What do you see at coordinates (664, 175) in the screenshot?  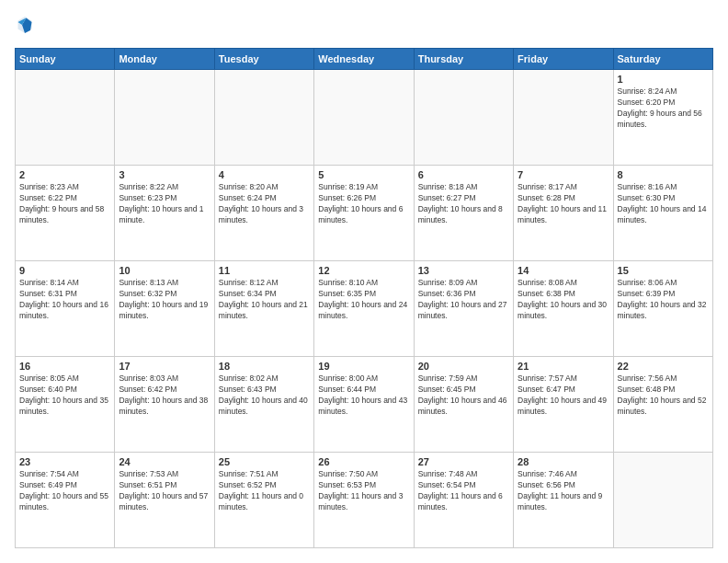 I see `day-number: 8` at bounding box center [664, 175].